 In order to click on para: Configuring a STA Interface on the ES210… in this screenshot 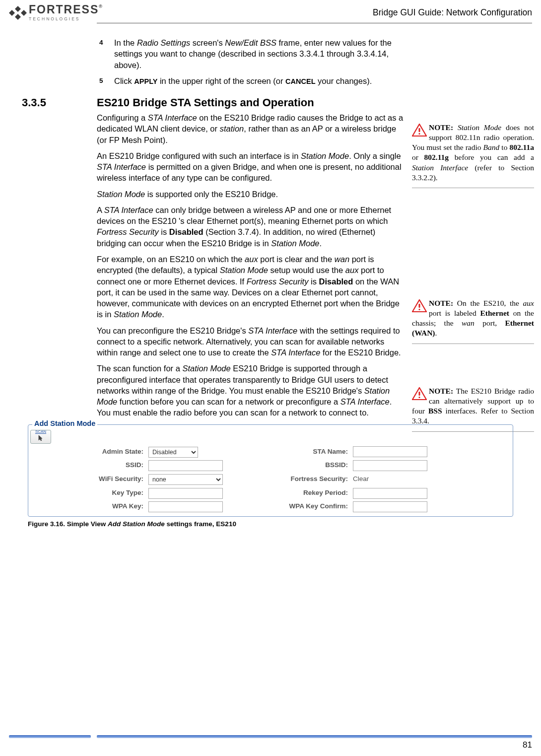, I will do `click(251, 129)`.